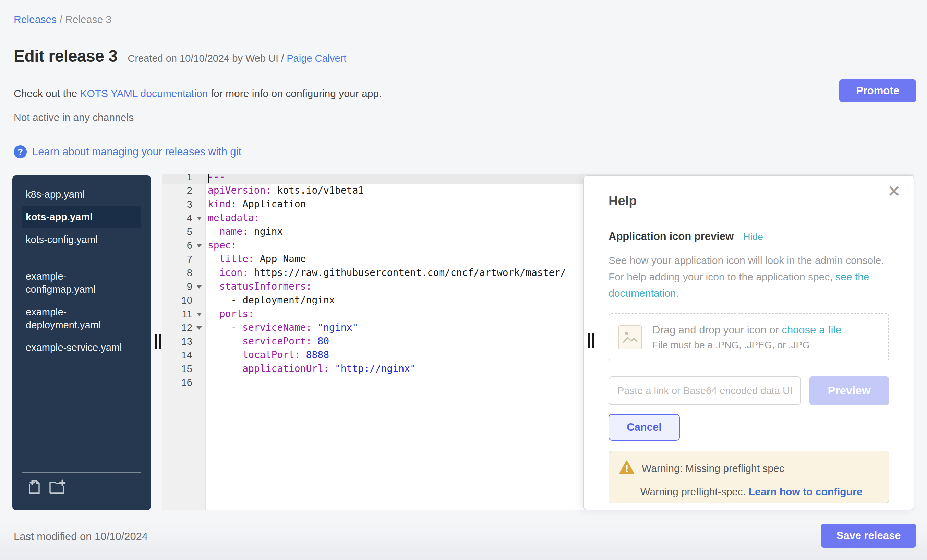 This screenshot has width=927, height=560. What do you see at coordinates (137, 152) in the screenshot?
I see `git-help-link: Learn about managing your releases with …` at bounding box center [137, 152].